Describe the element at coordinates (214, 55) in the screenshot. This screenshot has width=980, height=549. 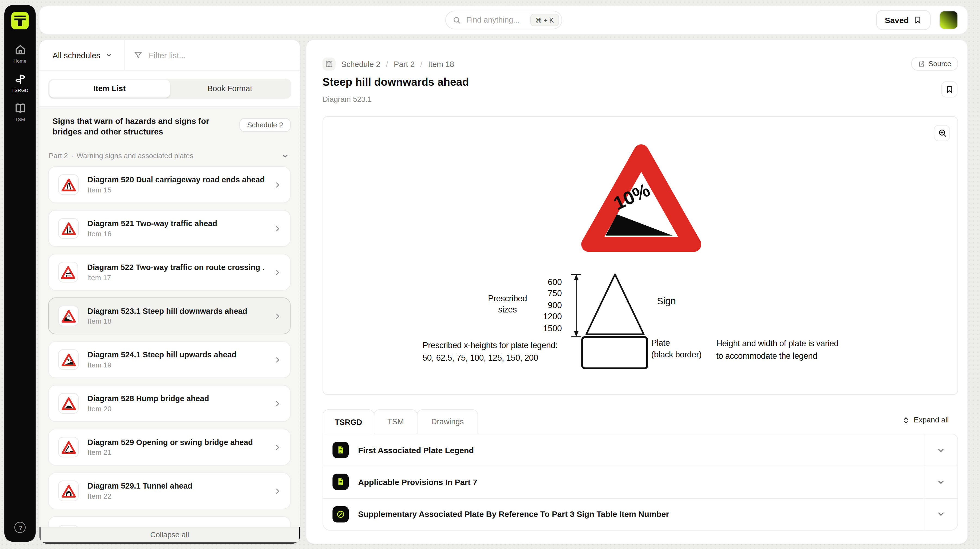
I see `filter-field` at that location.